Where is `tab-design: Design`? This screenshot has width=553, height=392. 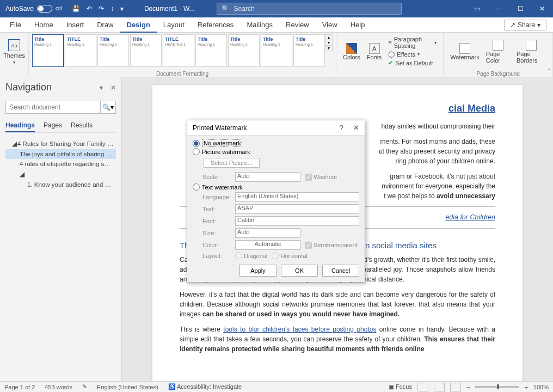 tab-design: Design is located at coordinates (138, 25).